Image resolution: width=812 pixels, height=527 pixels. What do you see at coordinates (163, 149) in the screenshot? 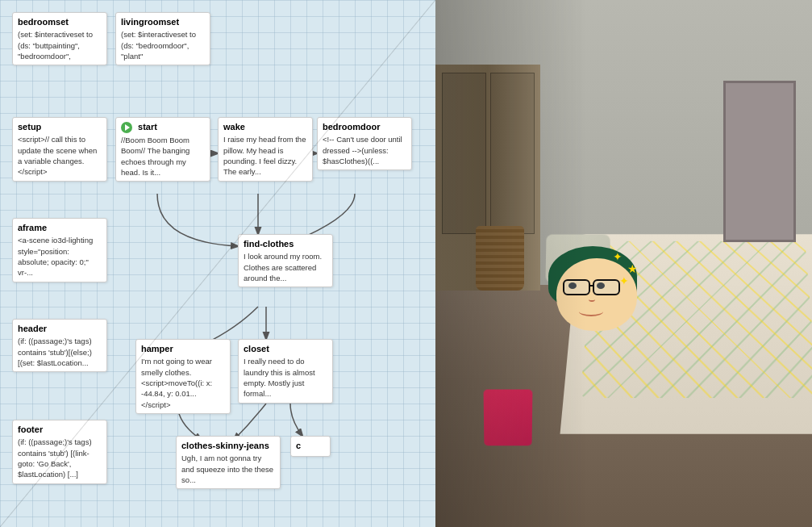
I see `node-start: start //Boom Boom Boom Boom// The bangin…` at bounding box center [163, 149].